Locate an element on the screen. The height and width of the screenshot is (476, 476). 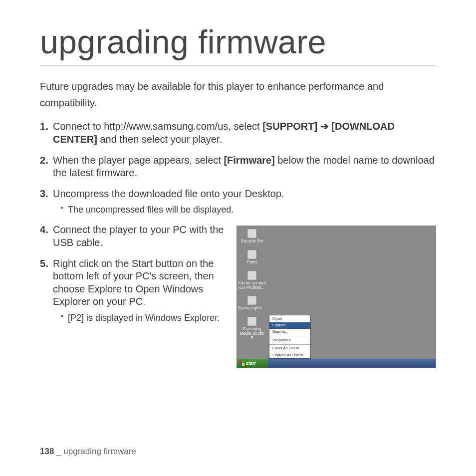
page-footer: 138 _ upgrading firmware is located at coordinates (88, 452).